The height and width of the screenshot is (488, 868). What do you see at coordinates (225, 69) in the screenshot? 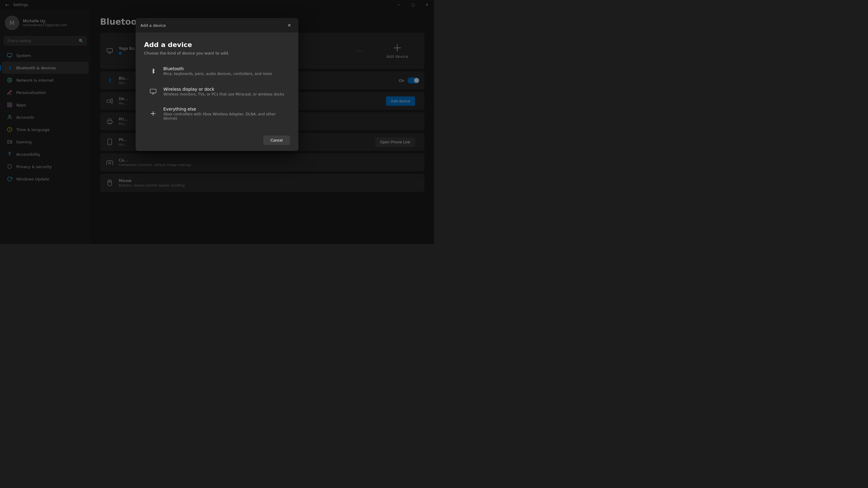
I see `device-option-bluetooth-title: Bluetooth` at bounding box center [225, 69].